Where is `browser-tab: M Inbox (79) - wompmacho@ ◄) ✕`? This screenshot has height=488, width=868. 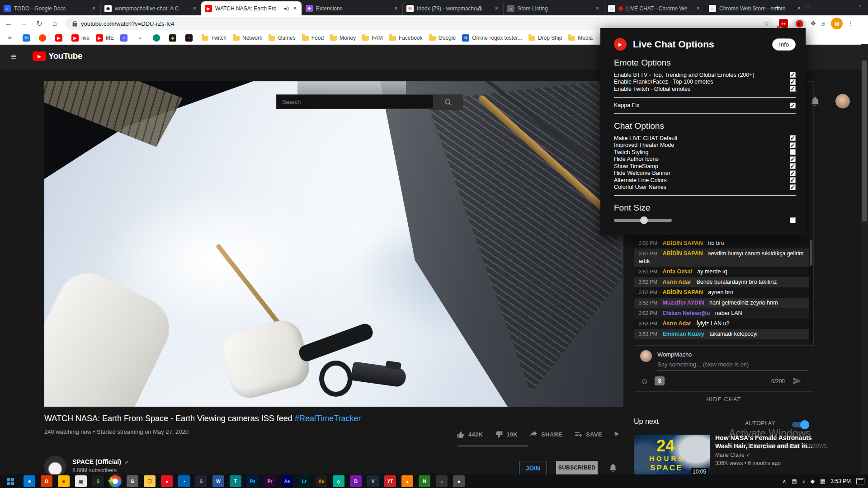 browser-tab: M Inbox (79) - wompmacho@ ◄) ✕ is located at coordinates (453, 8).